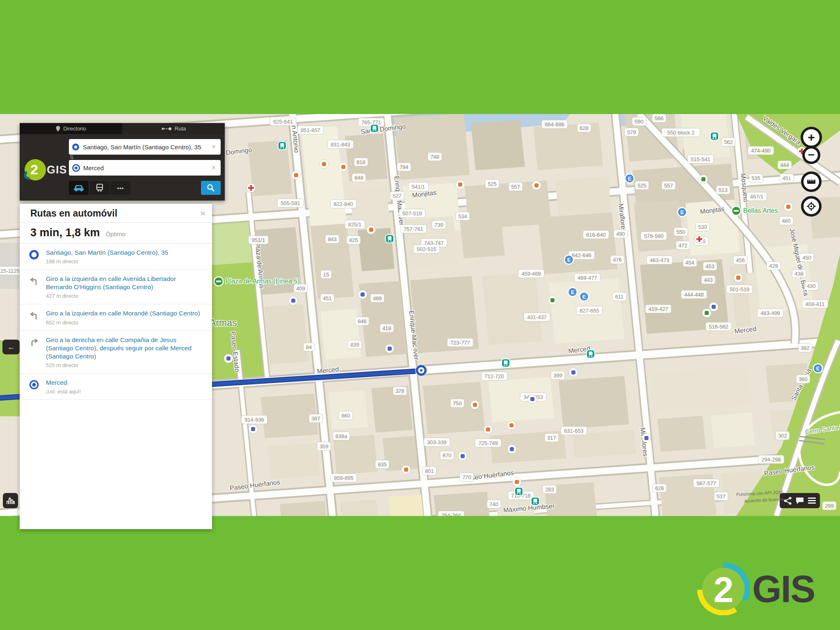 This screenshot has width=840, height=630. I want to click on search-button, so click(211, 188).